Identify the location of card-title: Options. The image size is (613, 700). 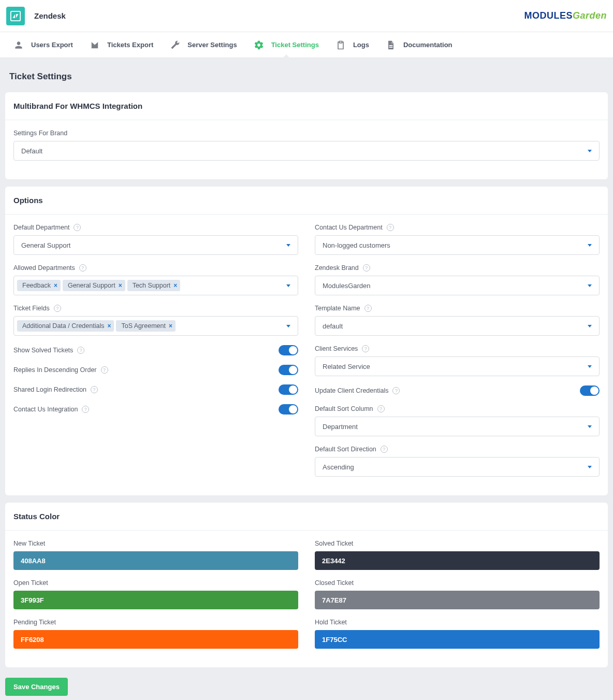
(306, 201).